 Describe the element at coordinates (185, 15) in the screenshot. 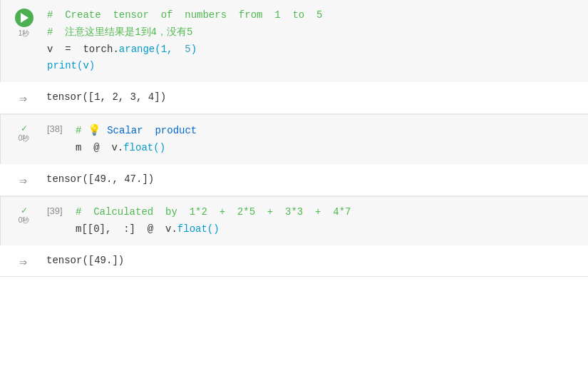

I see `code-comment-1: # Create tensor of numbers from 1 to 5` at that location.